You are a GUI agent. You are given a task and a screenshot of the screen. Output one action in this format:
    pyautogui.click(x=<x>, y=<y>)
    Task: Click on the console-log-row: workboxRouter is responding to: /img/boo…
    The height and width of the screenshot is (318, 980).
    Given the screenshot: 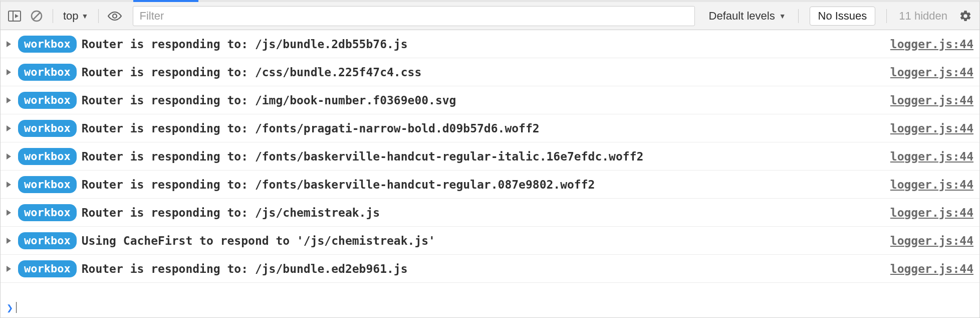 What is the action you would take?
    pyautogui.click(x=490, y=100)
    